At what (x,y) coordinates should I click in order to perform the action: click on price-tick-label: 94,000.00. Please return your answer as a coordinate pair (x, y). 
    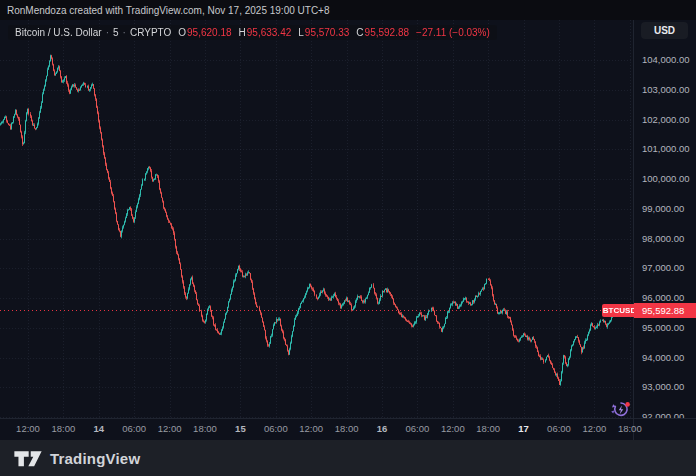
    Looking at the image, I should click on (663, 358).